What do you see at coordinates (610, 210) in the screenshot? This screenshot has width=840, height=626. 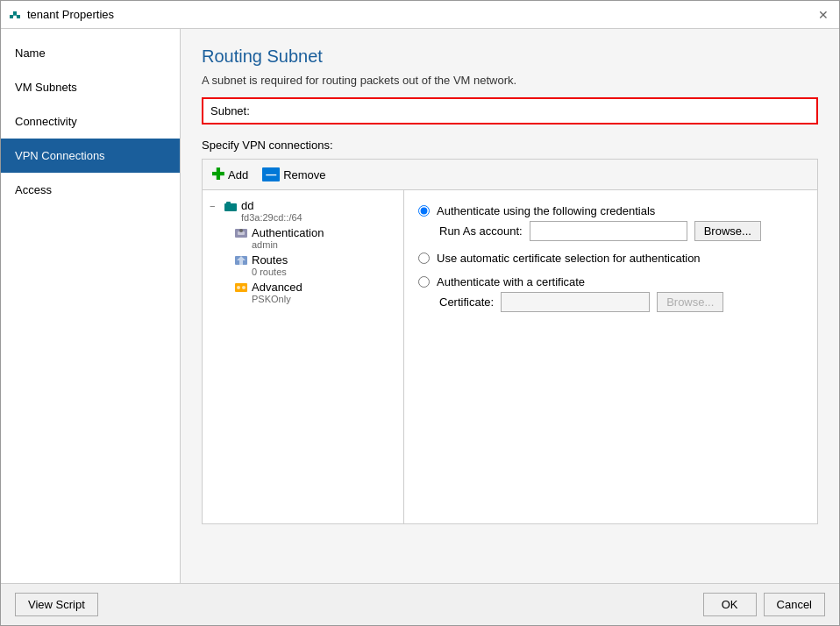 I see `radio1-row: Authenticate using the following credent…` at bounding box center [610, 210].